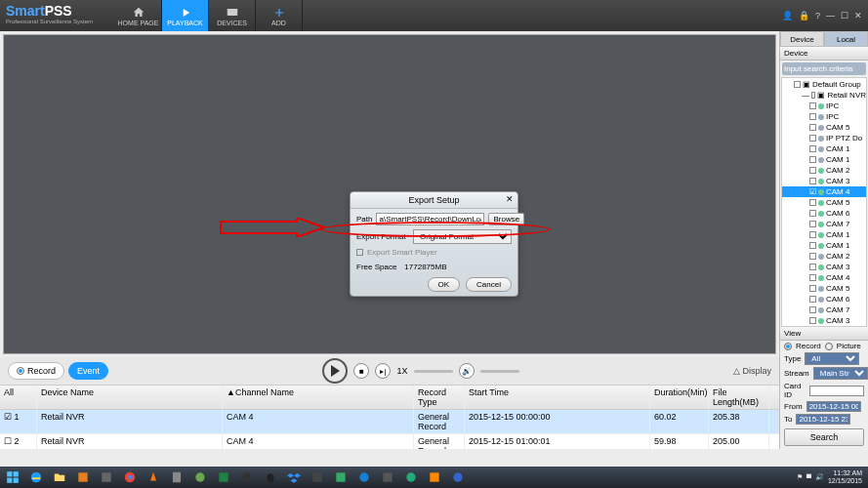 The height and width of the screenshot is (488, 868). I want to click on cancel-button: Cancel, so click(488, 285).